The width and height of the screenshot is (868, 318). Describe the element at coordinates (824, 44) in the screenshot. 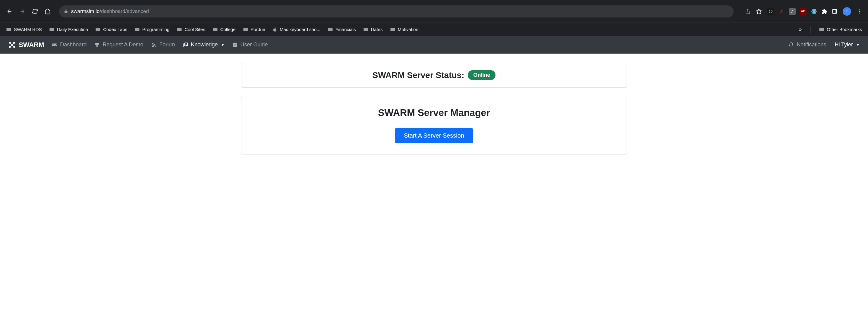

I see `navbar-right: Notifications Hi Tyler ▼` at that location.